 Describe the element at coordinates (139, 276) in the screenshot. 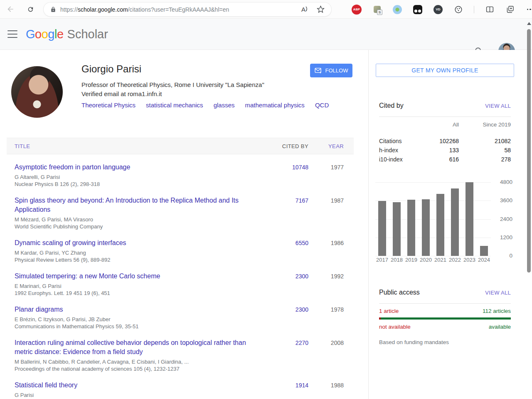

I see `publication-title-link: Simulated tempering: a new Monte Carlo s…` at that location.